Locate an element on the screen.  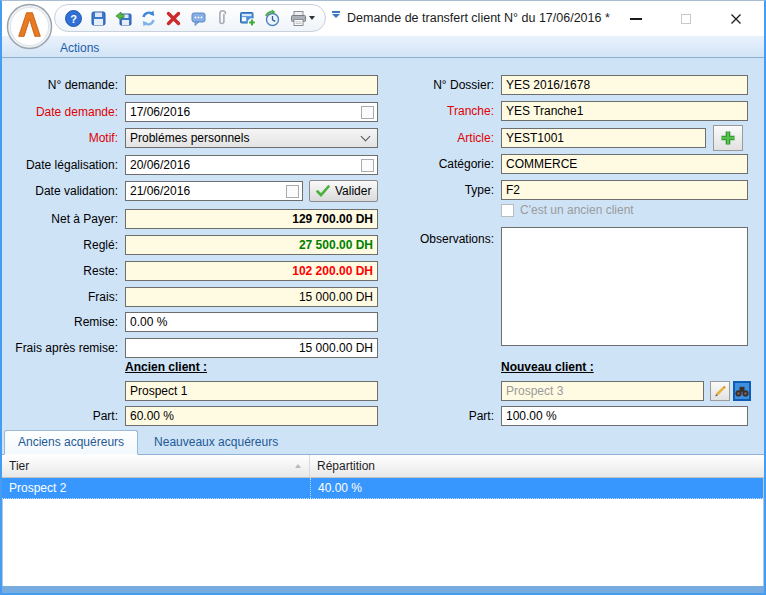
nouveau-part-field is located at coordinates (624, 416).